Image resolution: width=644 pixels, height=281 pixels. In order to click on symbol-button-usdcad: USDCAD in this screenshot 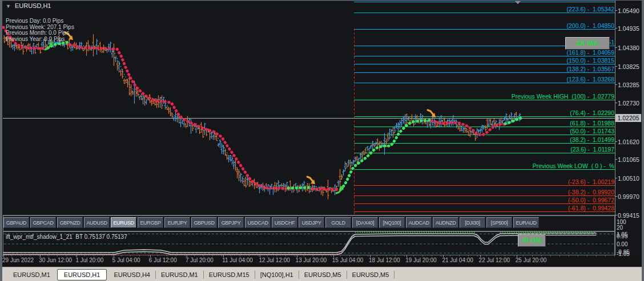, I will do `click(258, 222)`.